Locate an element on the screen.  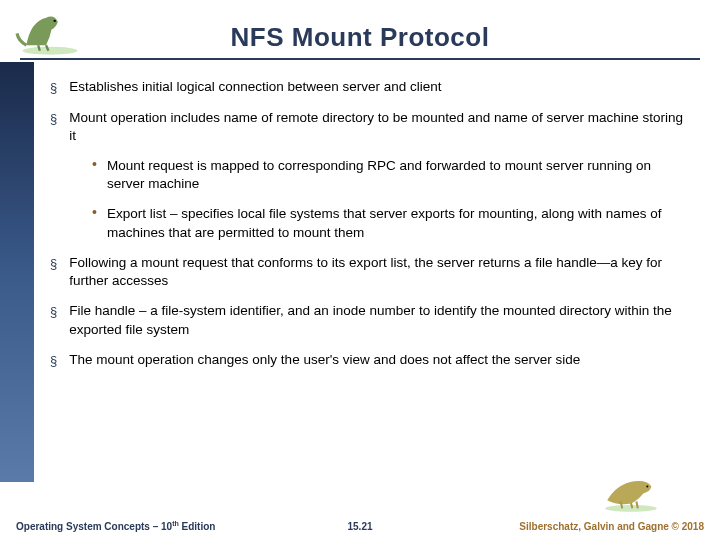
bullet-level2: • Export list – specifies local file sys… is located at coordinates (391, 223).